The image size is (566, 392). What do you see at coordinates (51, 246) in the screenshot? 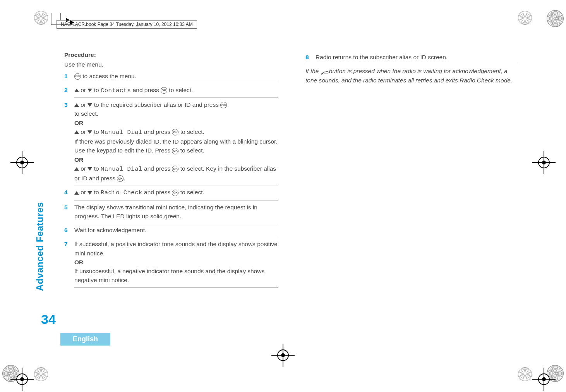
I see `section-tab: Advanced Features` at bounding box center [51, 246].